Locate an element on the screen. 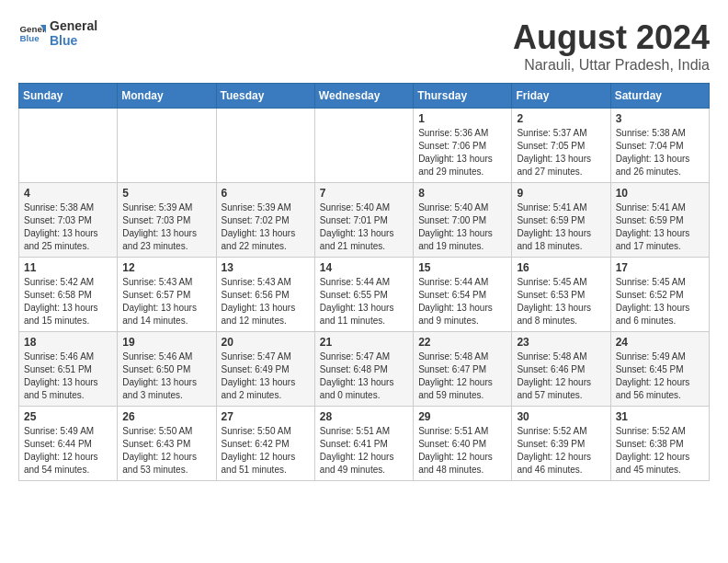  calendar-cell: 30Sunrise: 5:52 AMSunset: 6:39 PMDayligh… is located at coordinates (561, 443).